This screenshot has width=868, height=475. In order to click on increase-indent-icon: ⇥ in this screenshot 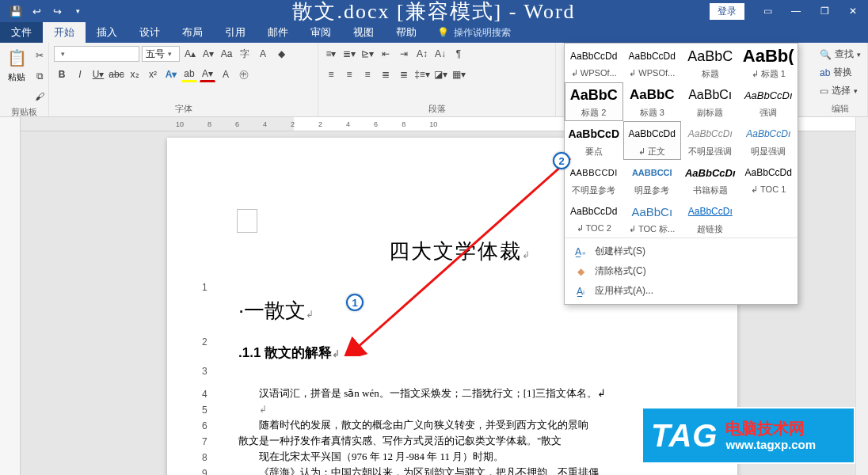, I will do `click(404, 54)`.